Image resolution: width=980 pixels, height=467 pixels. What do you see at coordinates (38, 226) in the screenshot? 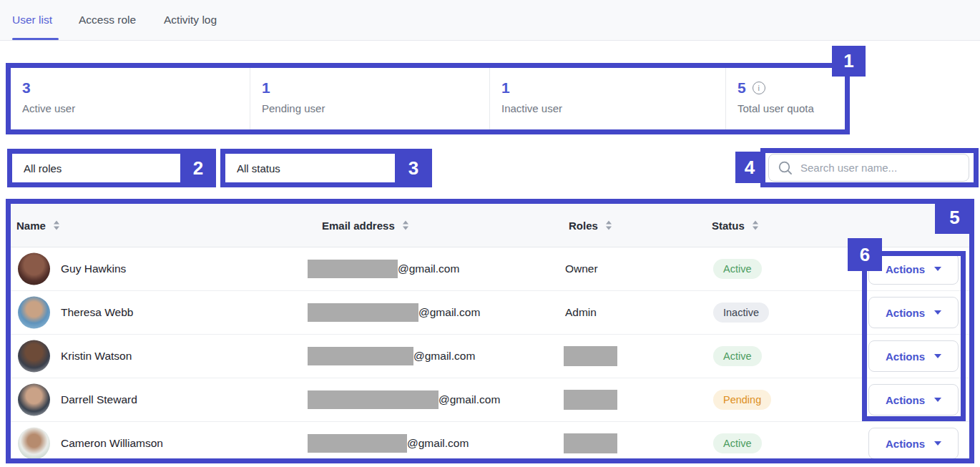
I see `column-header-name: Name` at bounding box center [38, 226].